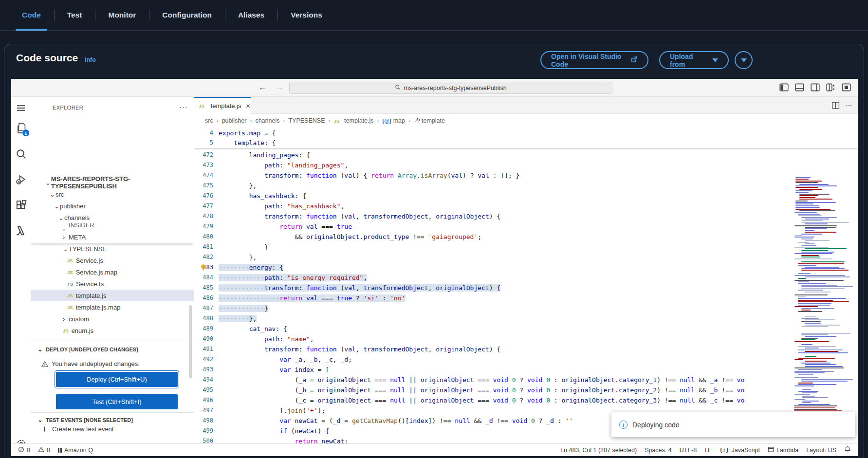 The image size is (868, 458). I want to click on code-line-4: 4exports.map = {, so click(526, 133).